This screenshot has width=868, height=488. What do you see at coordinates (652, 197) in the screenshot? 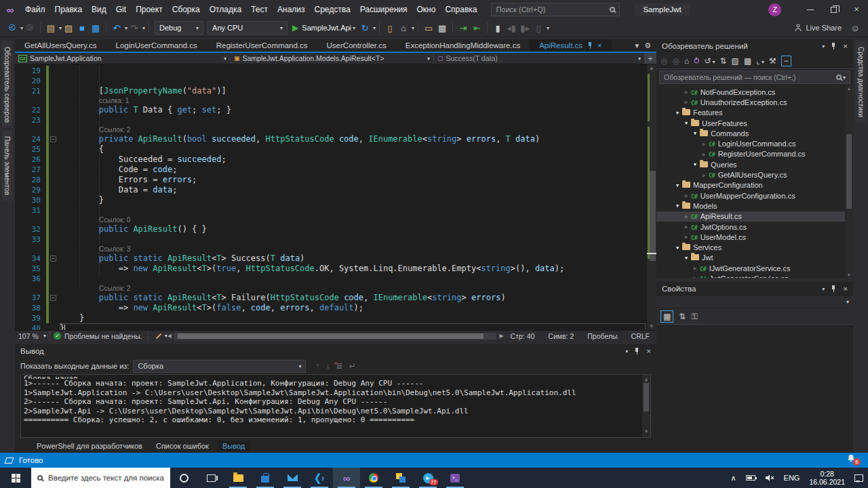
I see `editor-vertical-scrollbar: ▲ ▼` at bounding box center [652, 197].